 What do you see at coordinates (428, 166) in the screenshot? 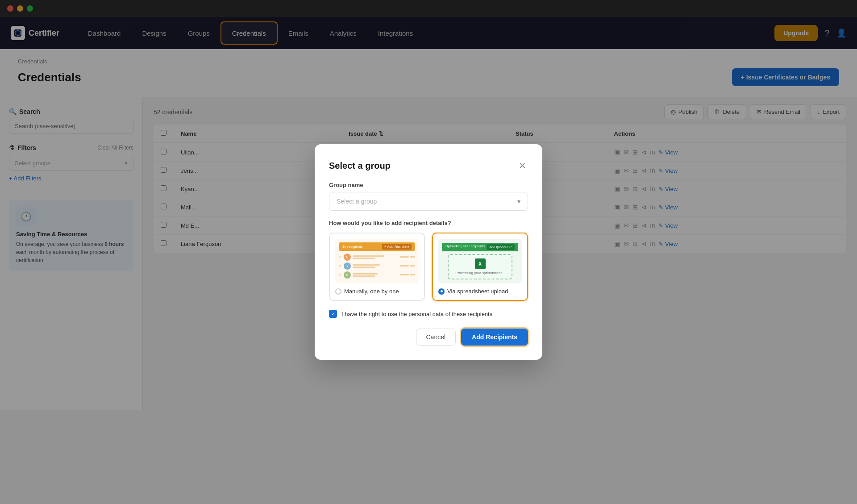
I see `modal-header: Select a group ✕` at bounding box center [428, 166].